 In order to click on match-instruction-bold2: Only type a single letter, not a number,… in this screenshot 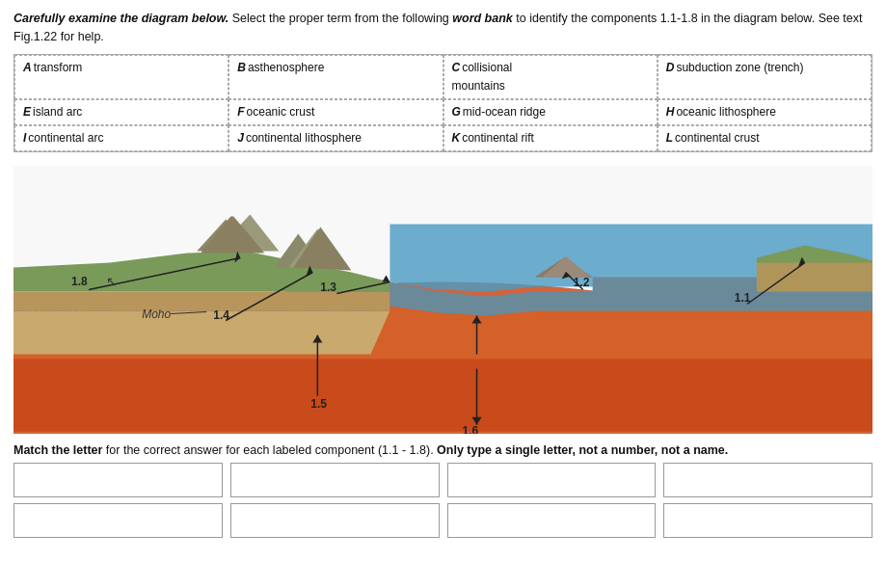, I will do `click(582, 450)`.